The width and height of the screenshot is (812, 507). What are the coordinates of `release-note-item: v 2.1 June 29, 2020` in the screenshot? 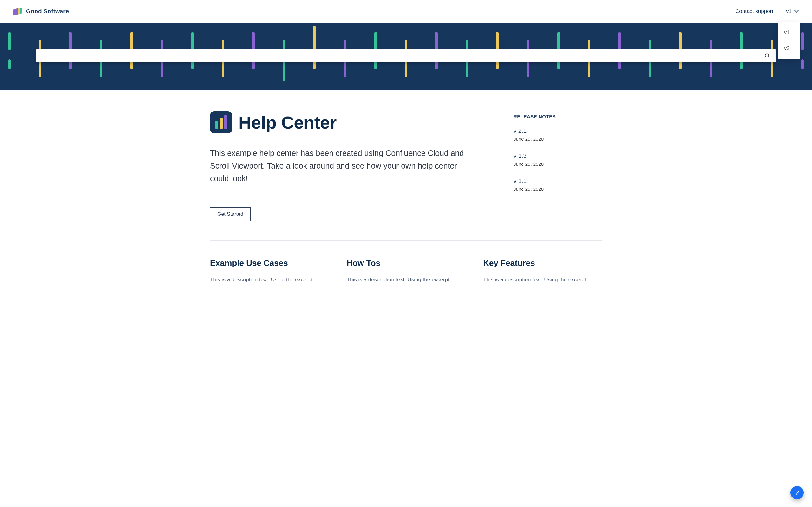 It's located at (558, 134).